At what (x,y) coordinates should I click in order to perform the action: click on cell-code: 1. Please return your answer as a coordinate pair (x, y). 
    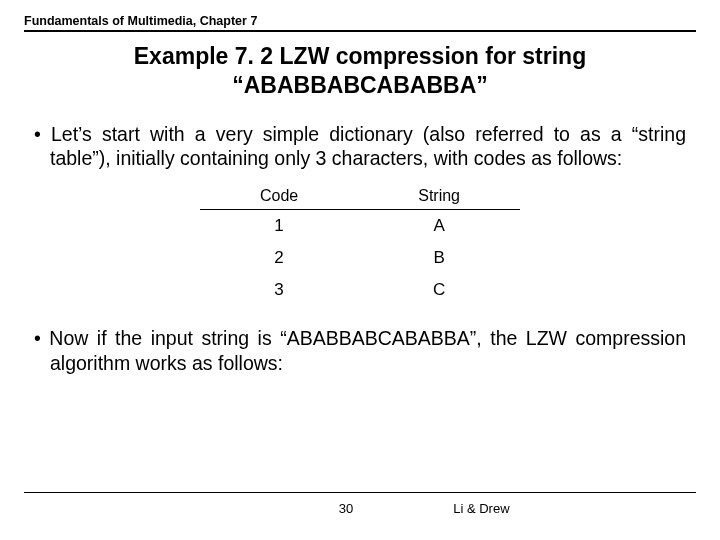
    Looking at the image, I should click on (279, 226).